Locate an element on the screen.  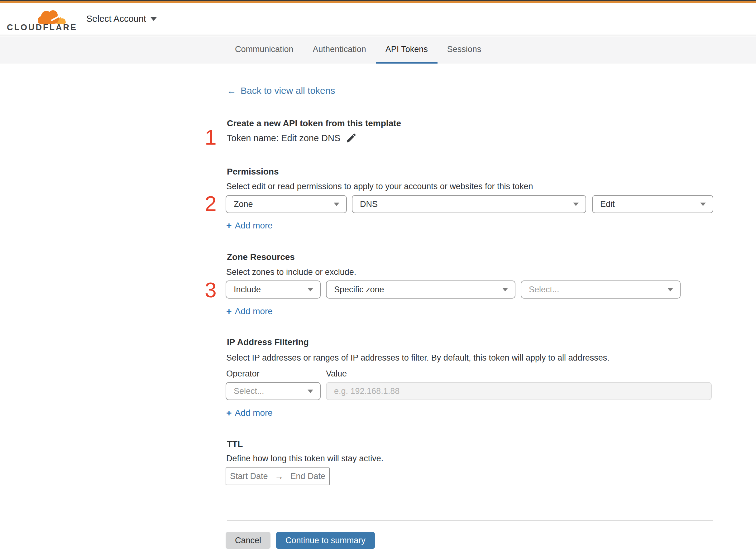
value-label: Value is located at coordinates (336, 374).